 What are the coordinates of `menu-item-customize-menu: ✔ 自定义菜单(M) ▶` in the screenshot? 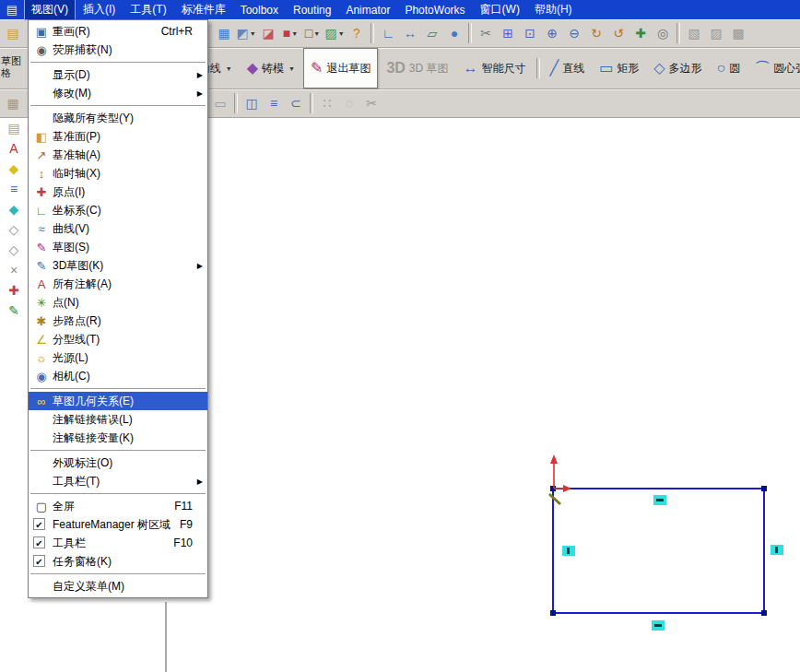 It's located at (118, 586).